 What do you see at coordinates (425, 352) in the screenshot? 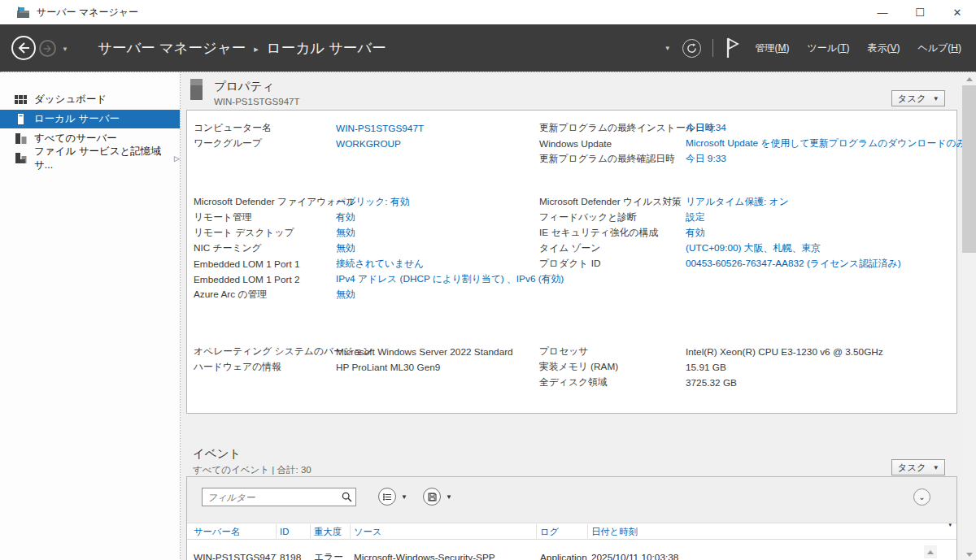
I see `property-value: Microsoft Windows Server 2022 Standard` at bounding box center [425, 352].